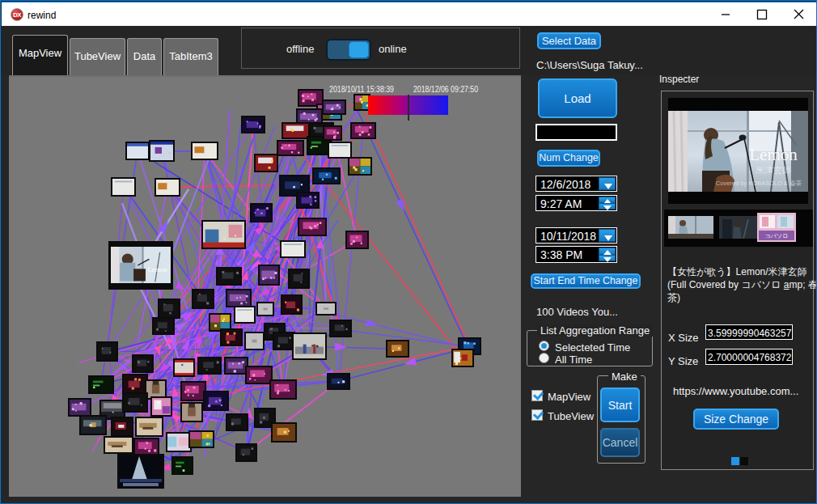 The width and height of the screenshot is (817, 504). What do you see at coordinates (759, 183) in the screenshot?
I see `svg-text: Covered by KOBASOLO & 春茶` at bounding box center [759, 183].